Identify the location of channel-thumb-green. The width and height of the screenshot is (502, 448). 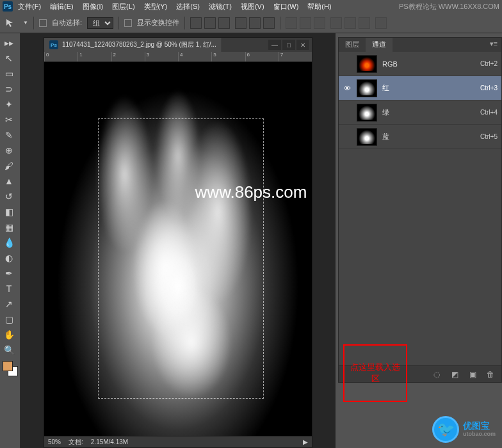
(367, 113).